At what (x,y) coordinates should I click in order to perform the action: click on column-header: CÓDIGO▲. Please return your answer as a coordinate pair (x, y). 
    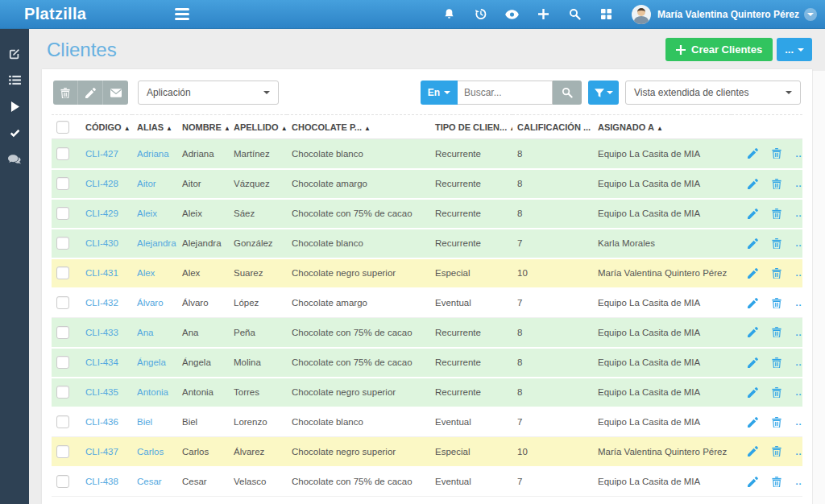
    Looking at the image, I should click on (106, 127).